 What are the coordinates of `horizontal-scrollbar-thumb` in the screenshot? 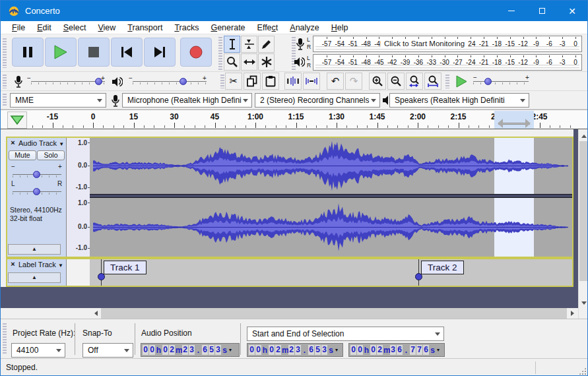 It's located at (334, 313).